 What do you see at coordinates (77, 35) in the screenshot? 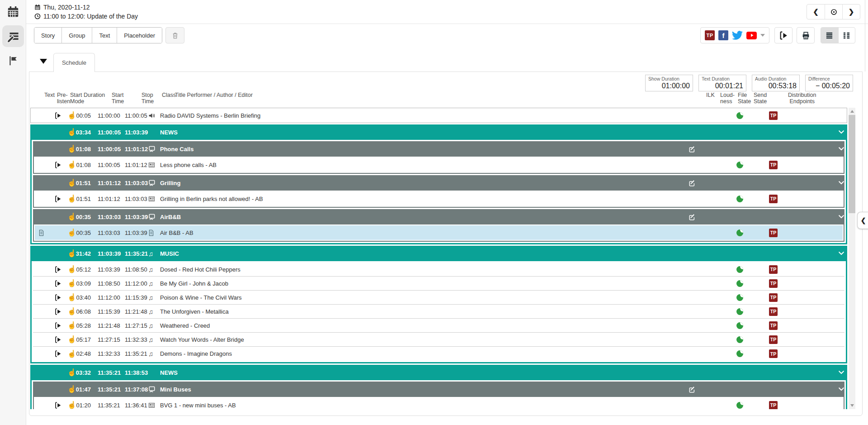
I see `insert-group-button: Group` at bounding box center [77, 35].